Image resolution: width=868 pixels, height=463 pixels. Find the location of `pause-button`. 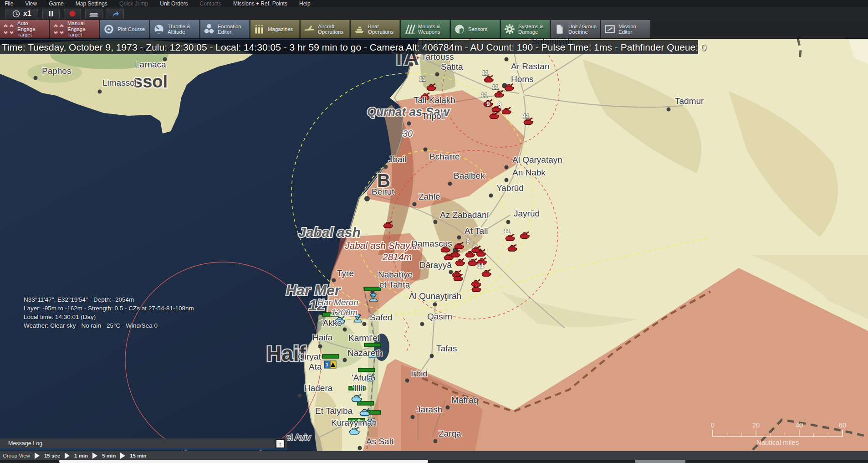

pause-button is located at coordinates (51, 14).